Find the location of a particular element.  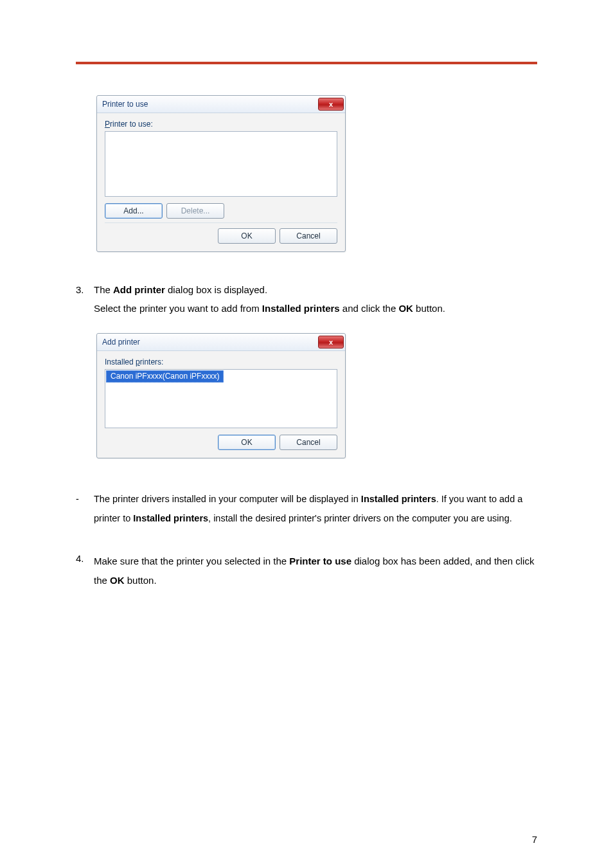

note-text: The printer drivers installed in your co… is located at coordinates (315, 509).